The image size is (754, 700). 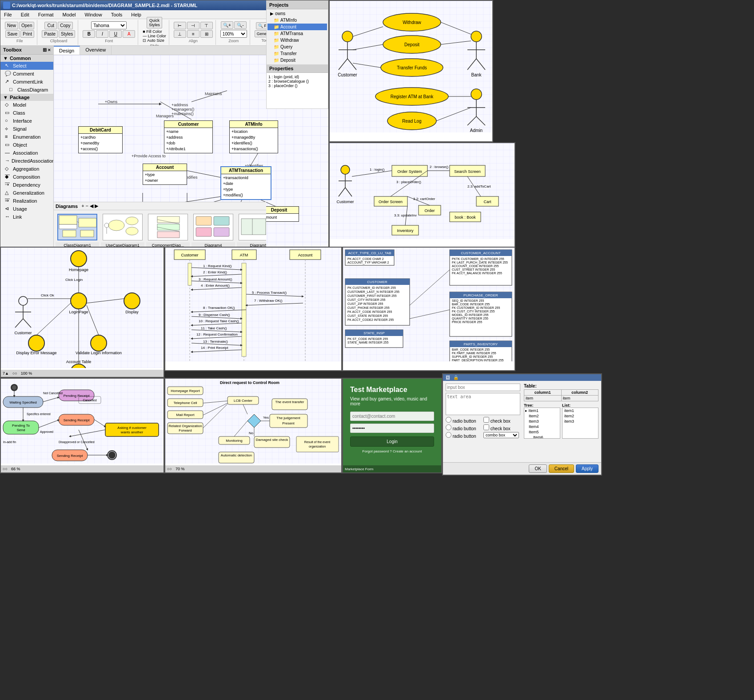 What do you see at coordinates (580, 423) in the screenshot?
I see `list-control: item1 item2 item3` at bounding box center [580, 423].